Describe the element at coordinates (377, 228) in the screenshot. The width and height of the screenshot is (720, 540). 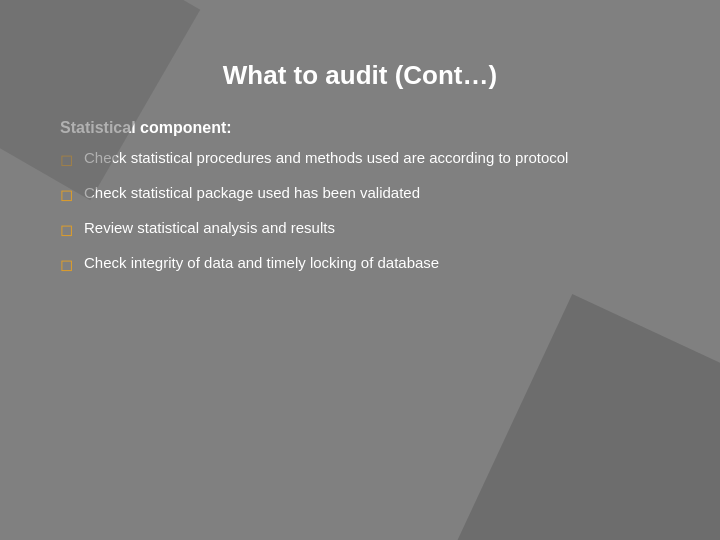
I see `bullet-text-3: Review statistical analysis and results` at that location.